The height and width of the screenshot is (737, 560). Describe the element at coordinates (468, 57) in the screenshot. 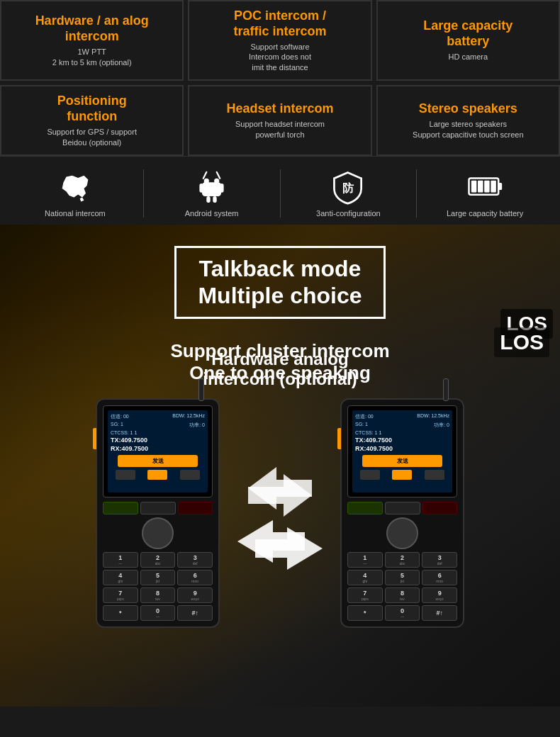

I see `feature-subtitle-3: HD camera` at that location.